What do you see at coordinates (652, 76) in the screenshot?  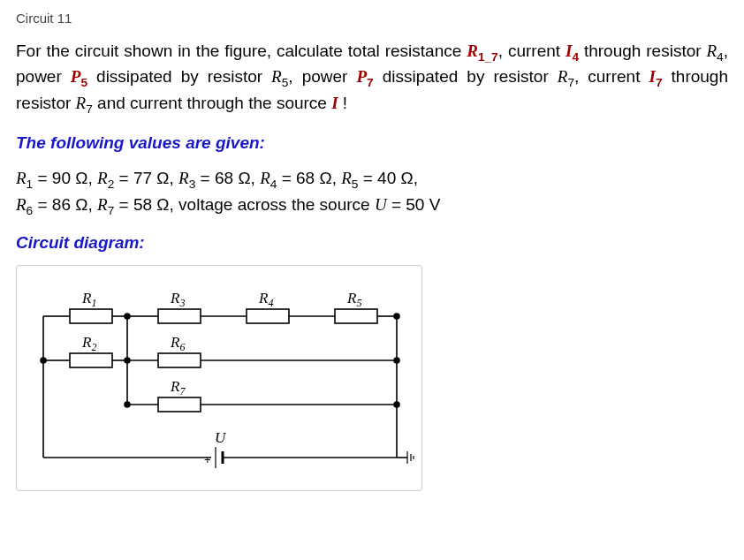 I see `sym-I7: I` at bounding box center [652, 76].